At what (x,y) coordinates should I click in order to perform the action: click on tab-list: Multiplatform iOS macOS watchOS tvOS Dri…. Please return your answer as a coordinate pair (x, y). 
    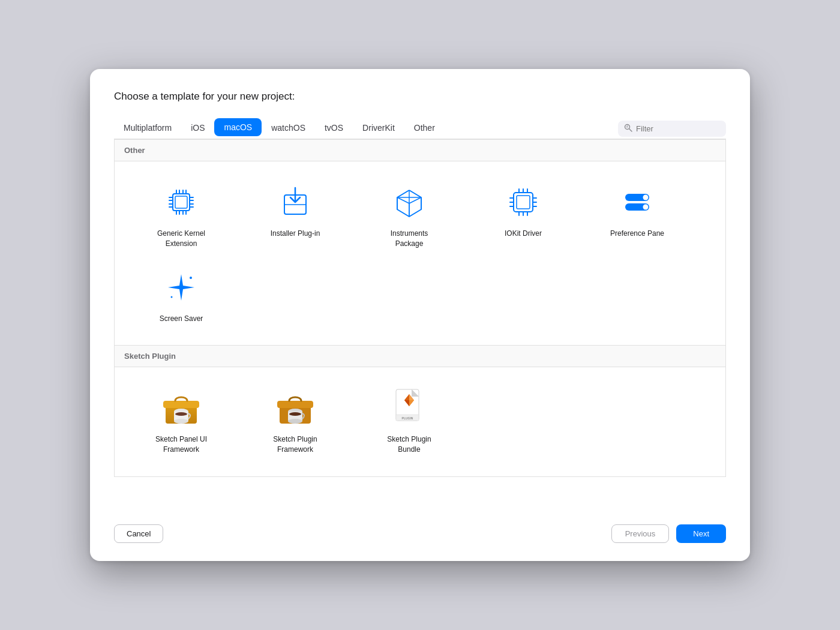
    Looking at the image, I should click on (366, 128).